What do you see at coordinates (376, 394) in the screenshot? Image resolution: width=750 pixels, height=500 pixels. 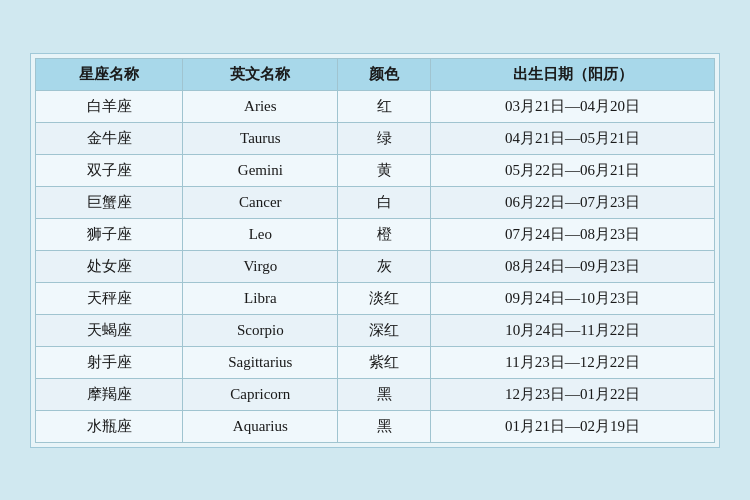 I see `table-row: 摩羯座Capricorn黑12月23日—01月22日` at bounding box center [376, 394].